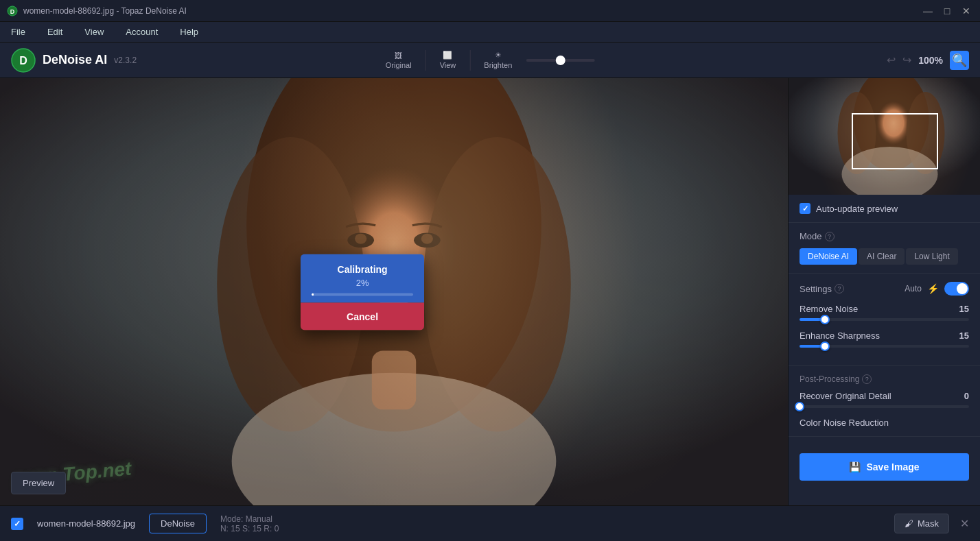 This screenshot has width=980, height=541. I want to click on maximize-button: □, so click(947, 11).